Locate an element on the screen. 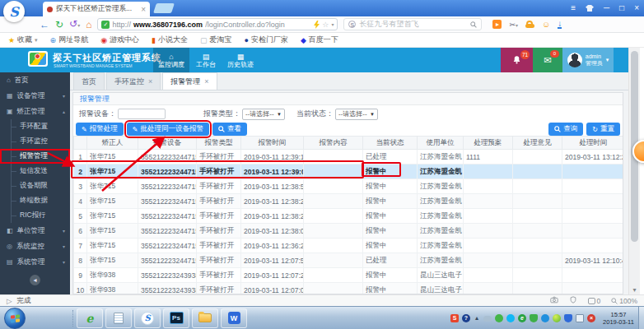 This screenshot has width=644, height=329. current-status-select: --请选择--▼ is located at coordinates (357, 114).